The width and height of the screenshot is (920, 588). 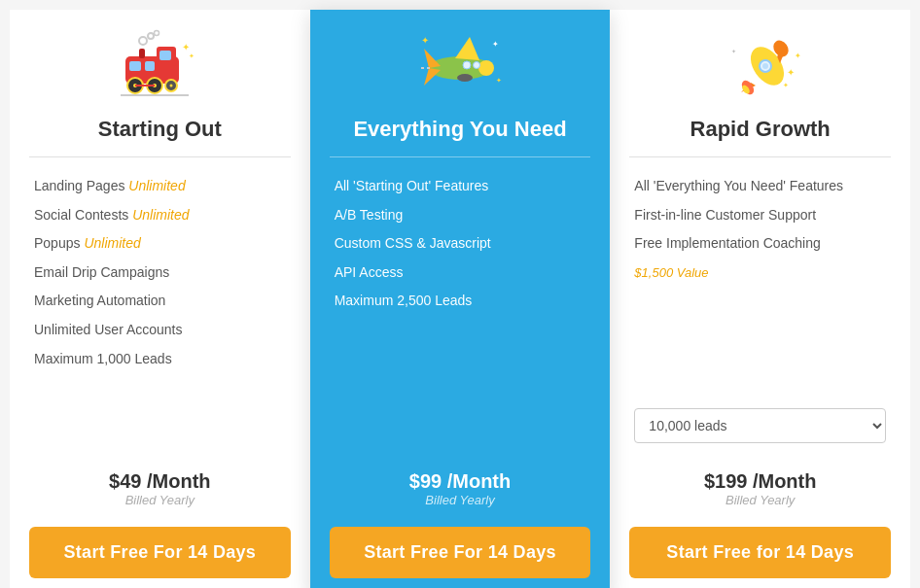 I want to click on plan-title-everything: Everything You Need, so click(x=459, y=129).